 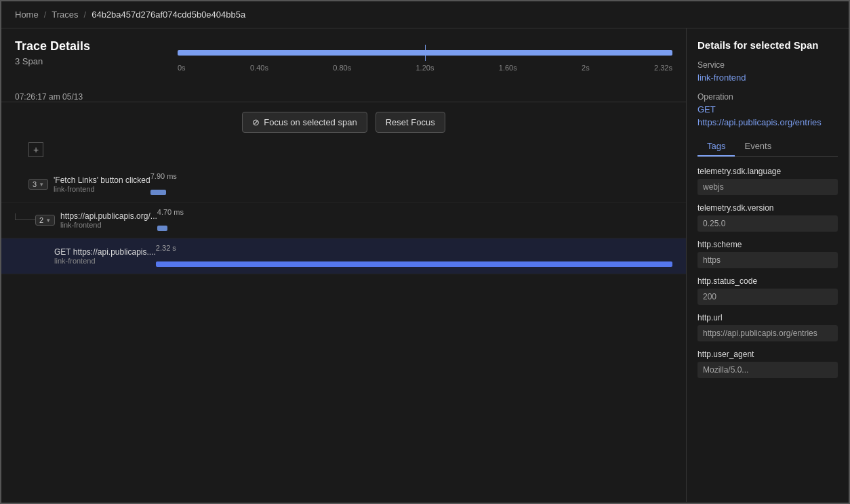 I want to click on breadcrumb-sep1: /, so click(x=45, y=15).